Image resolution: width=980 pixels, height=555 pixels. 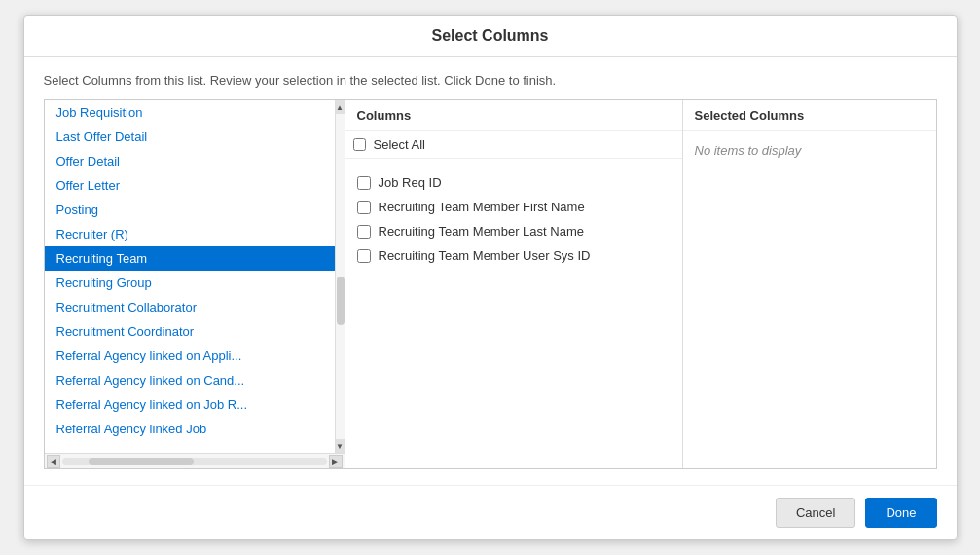 What do you see at coordinates (482, 206) in the screenshot?
I see `column-label: Recruiting Team Member First Name` at bounding box center [482, 206].